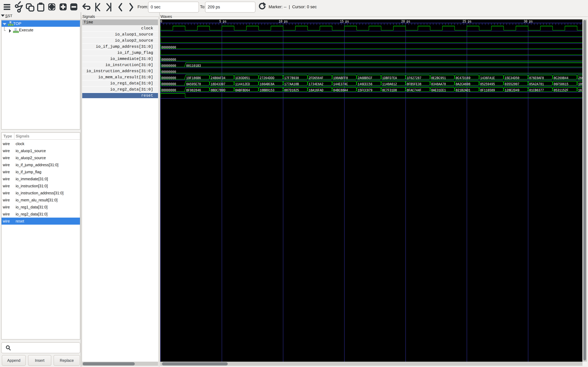 This screenshot has width=588, height=367. Describe the element at coordinates (414, 78) in the screenshot. I see `svg-text: 1F627287` at that location.